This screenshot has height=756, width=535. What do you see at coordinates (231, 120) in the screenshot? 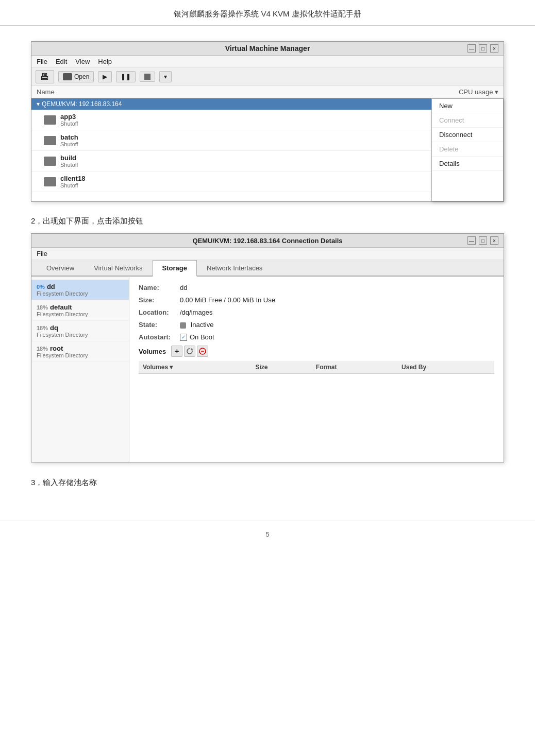
I see `vm-item: app3 Shutoff` at bounding box center [231, 120].